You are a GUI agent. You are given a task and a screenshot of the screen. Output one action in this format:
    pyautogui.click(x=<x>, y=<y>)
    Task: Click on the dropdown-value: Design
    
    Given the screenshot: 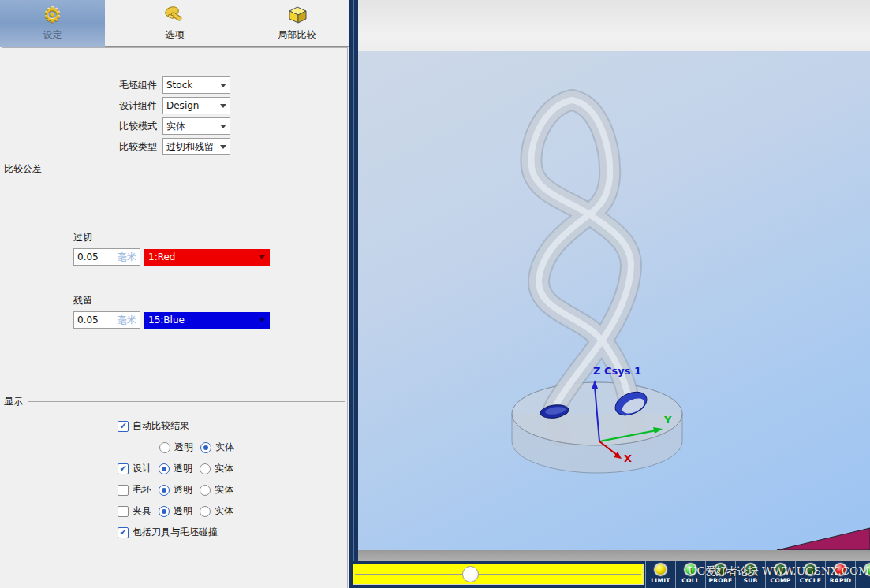 What is the action you would take?
    pyautogui.click(x=192, y=106)
    